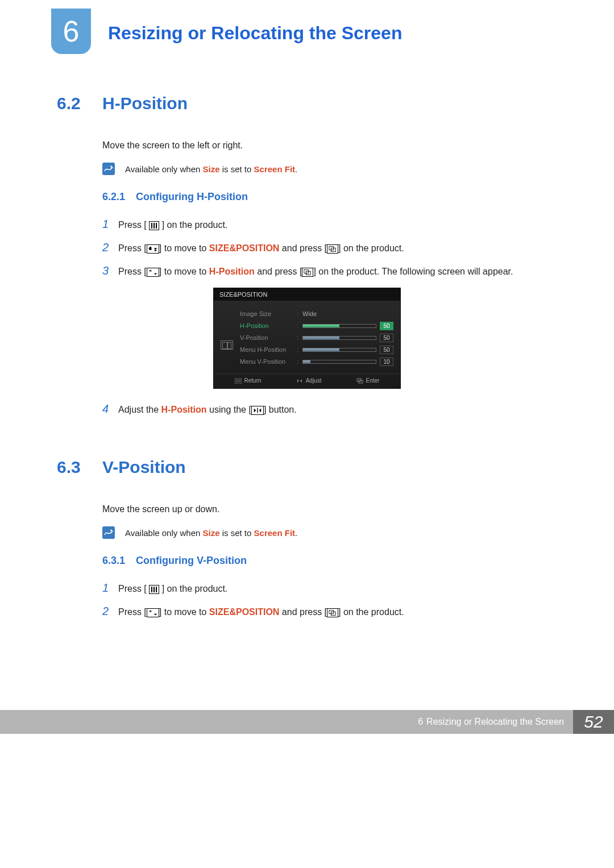  Describe the element at coordinates (330, 409) in the screenshot. I see `step-list: 4 Adjust the H-Position using the [] but…` at that location.